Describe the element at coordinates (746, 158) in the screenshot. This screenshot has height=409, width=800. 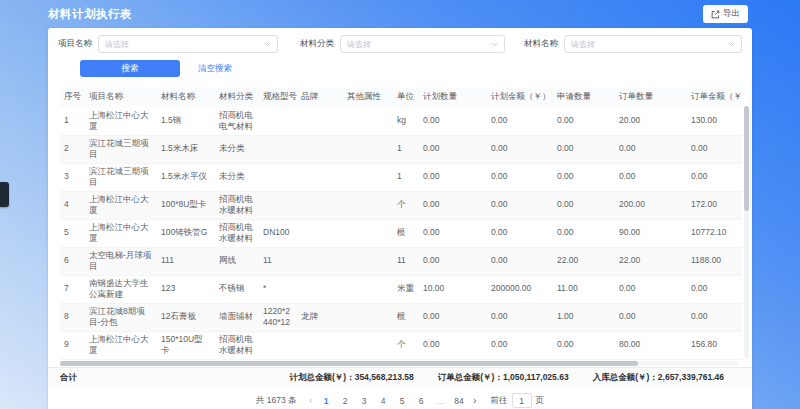
I see `vertical-scrollbar` at that location.